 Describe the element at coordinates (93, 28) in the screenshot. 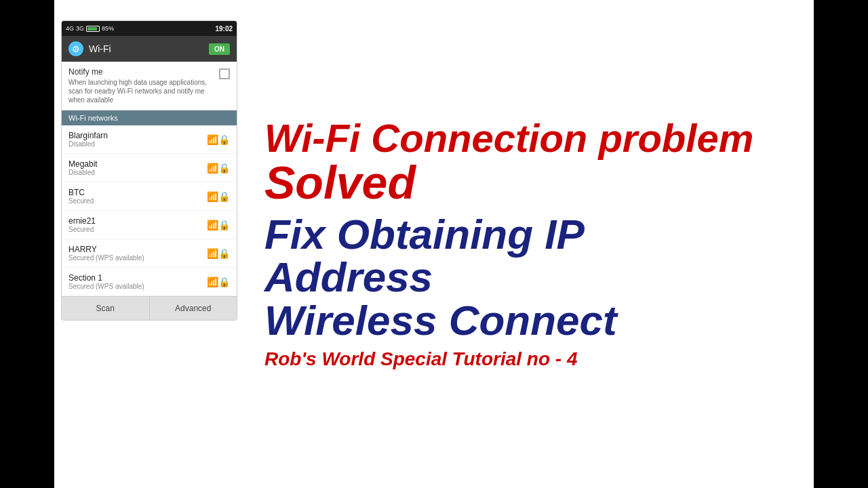

I see `battery-icon` at that location.